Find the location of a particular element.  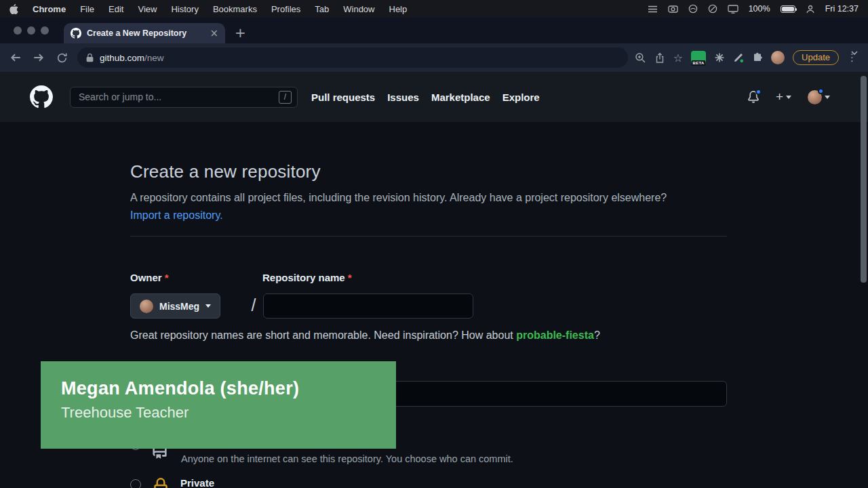

private-radio is located at coordinates (136, 484).